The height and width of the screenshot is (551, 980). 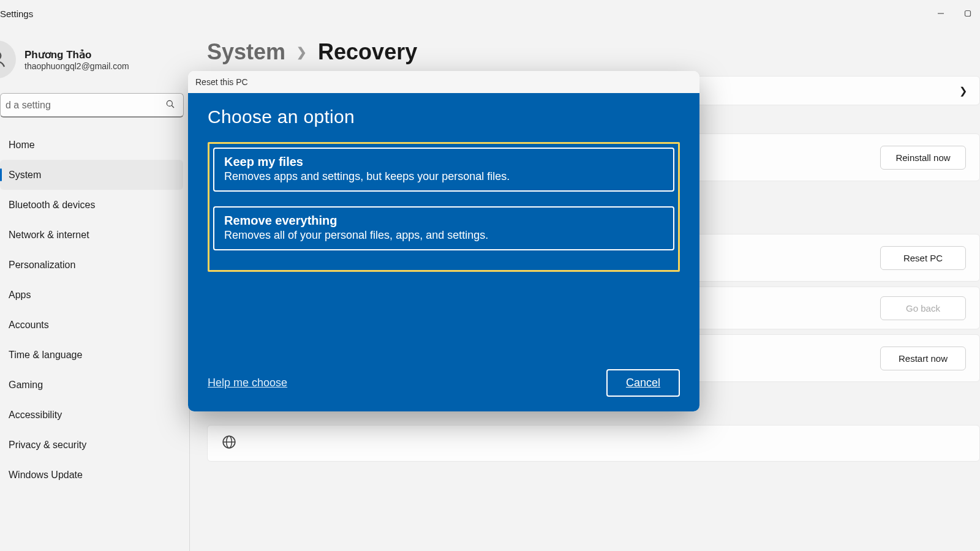 I want to click on globe-icon, so click(x=230, y=443).